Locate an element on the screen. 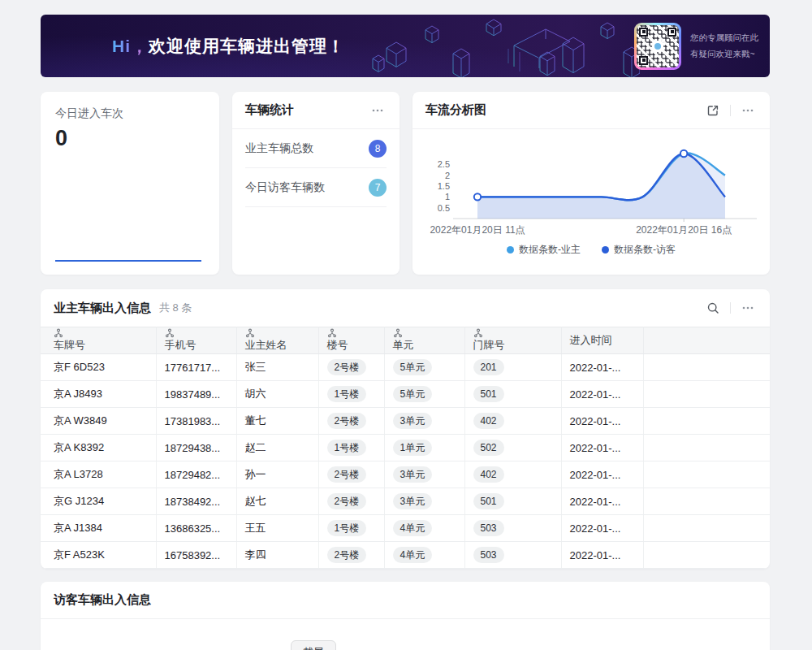 The width and height of the screenshot is (812, 650). table-row: 京G J123418738492...赵七2号楼3单元5012022-01-..… is located at coordinates (405, 502).